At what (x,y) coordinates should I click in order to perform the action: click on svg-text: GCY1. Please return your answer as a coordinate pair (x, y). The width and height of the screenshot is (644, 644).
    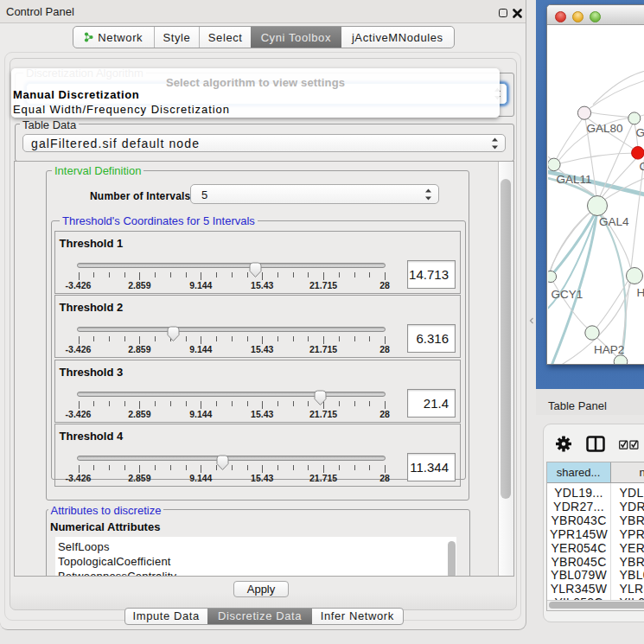
    Looking at the image, I should click on (567, 294).